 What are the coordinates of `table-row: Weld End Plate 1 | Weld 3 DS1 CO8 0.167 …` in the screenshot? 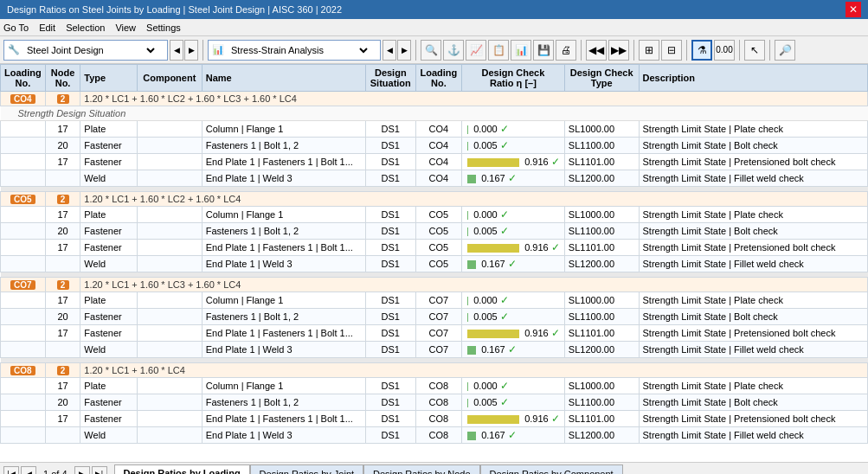 It's located at (434, 436).